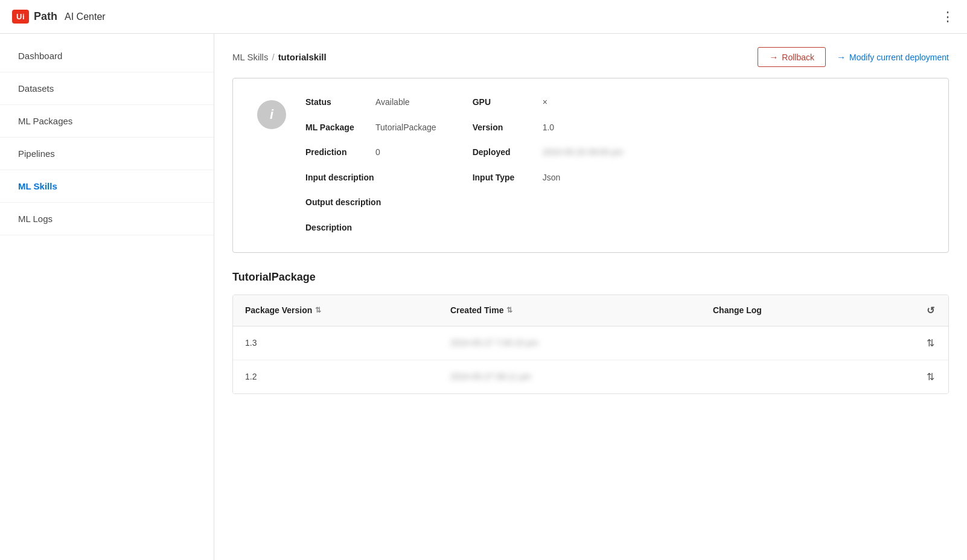 This screenshot has height=560, width=967. I want to click on col-header-actions: ↺, so click(930, 310).